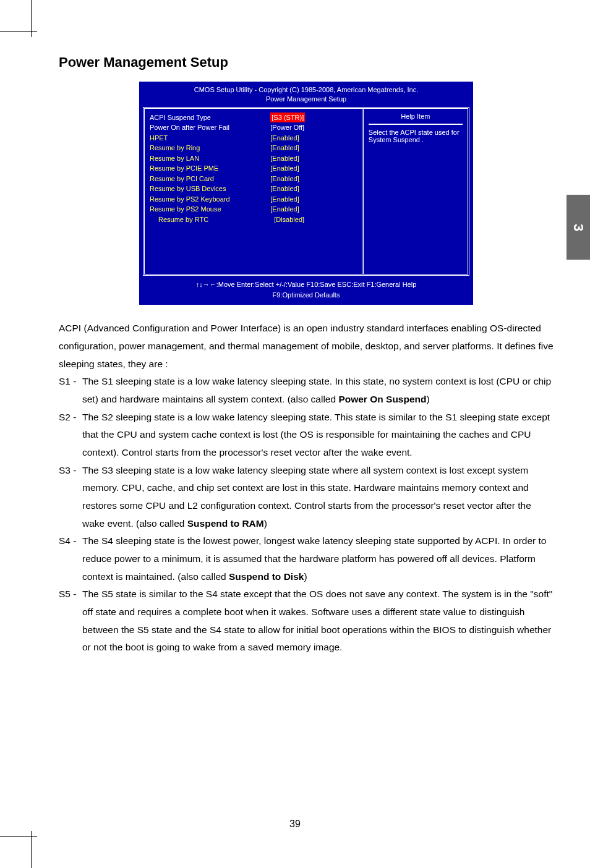 The image size is (590, 868). I want to click on bios-row: Resume by LAN [Enabled], so click(254, 158).